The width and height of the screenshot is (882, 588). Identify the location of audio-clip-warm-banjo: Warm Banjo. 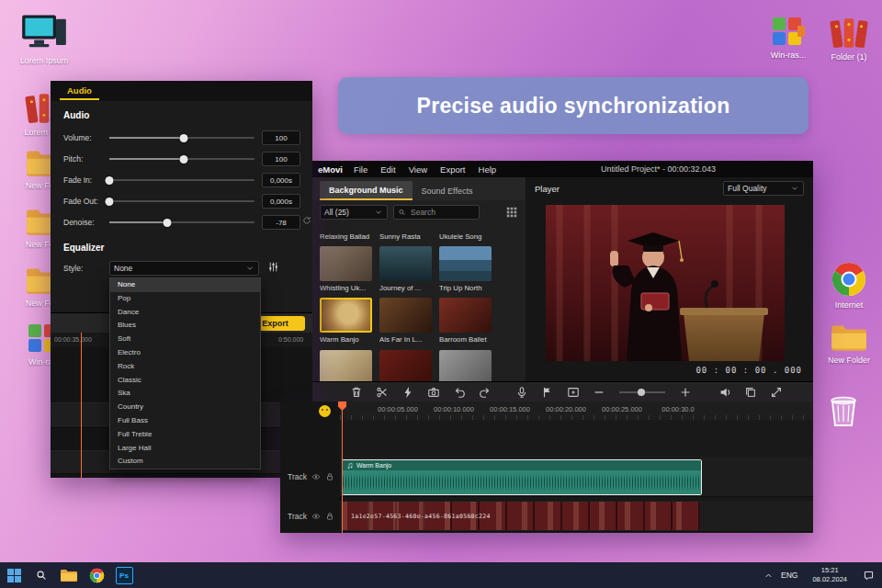
(522, 478).